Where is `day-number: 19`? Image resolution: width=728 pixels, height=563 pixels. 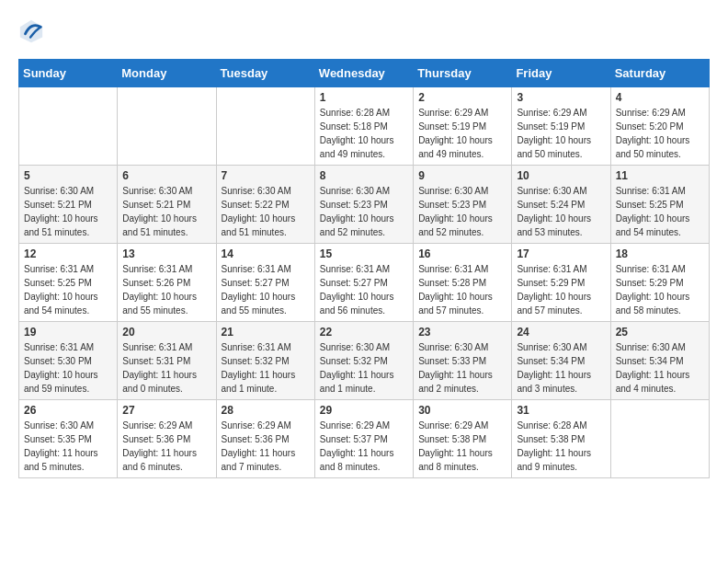 day-number: 19 is located at coordinates (68, 332).